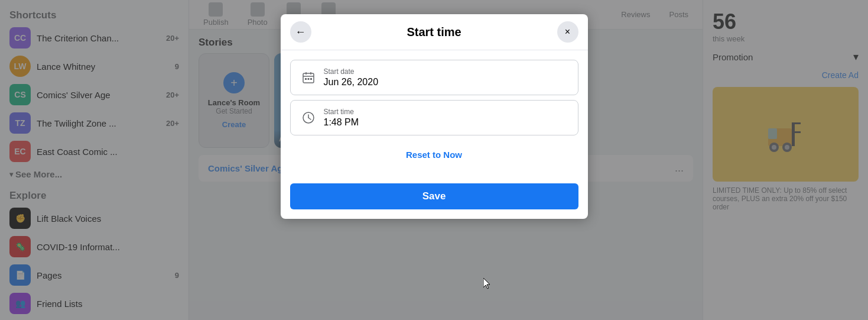 The width and height of the screenshot is (868, 320). I want to click on calendar-icon, so click(308, 77).